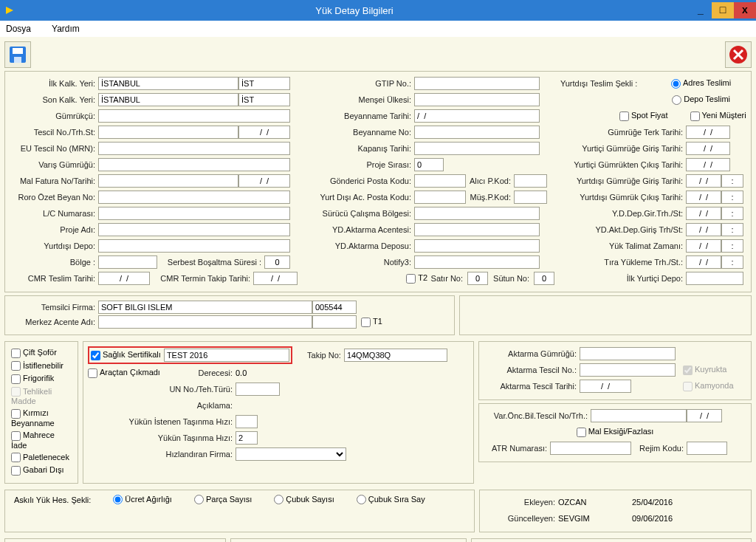 The height and width of the screenshot is (542, 756). I want to click on cmr-termin-input, so click(275, 278).